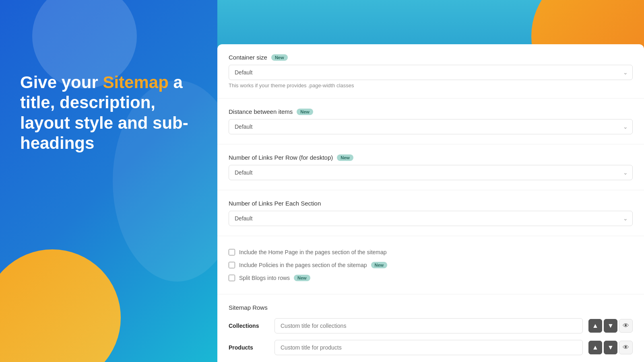 The height and width of the screenshot is (362, 644). Describe the element at coordinates (61, 82) in the screenshot. I see `headline-text-1: Give your` at that location.